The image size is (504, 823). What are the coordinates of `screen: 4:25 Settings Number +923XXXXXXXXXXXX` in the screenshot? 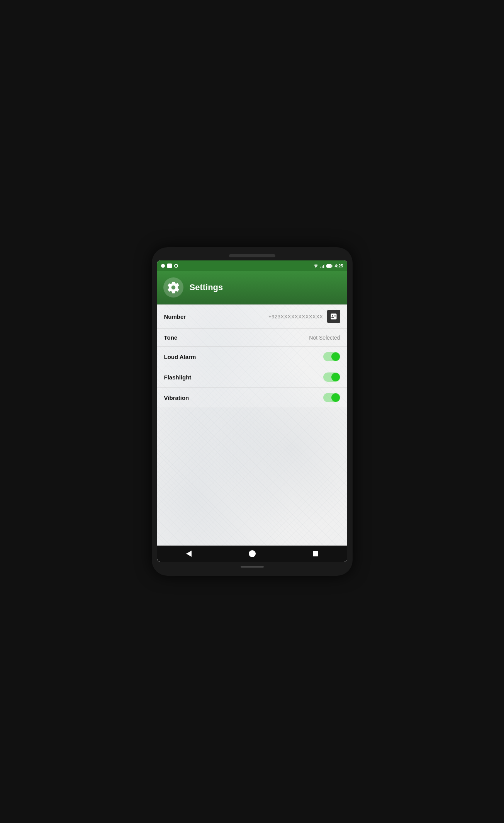 It's located at (252, 411).